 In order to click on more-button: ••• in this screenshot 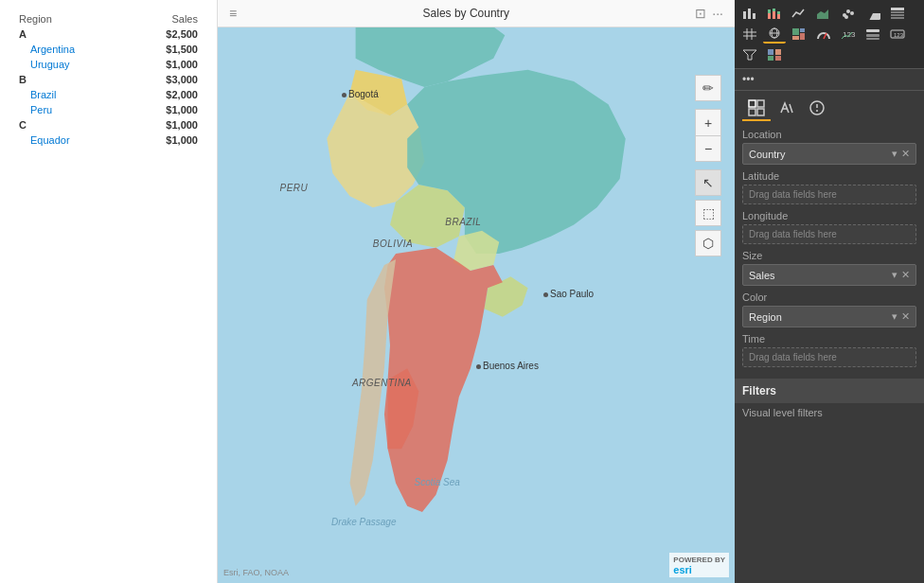, I will do `click(829, 80)`.